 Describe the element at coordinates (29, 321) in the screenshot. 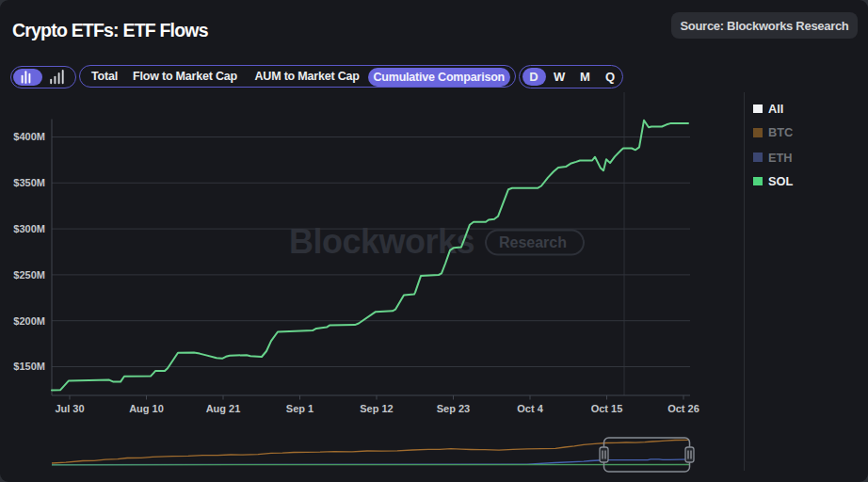

I see `svg-text: $200M` at that location.